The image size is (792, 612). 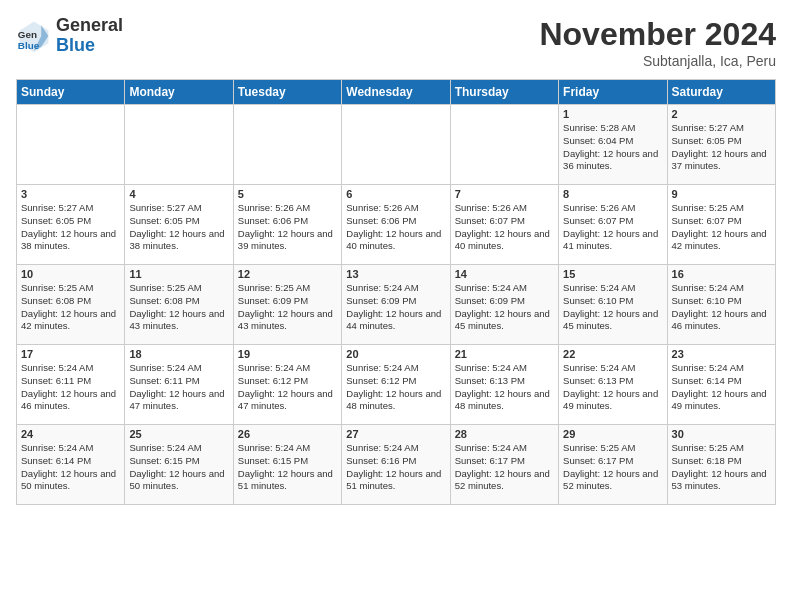 What do you see at coordinates (396, 465) in the screenshot?
I see `week-row-4: 24Sunrise: 5:24 AM Sunset: 6:14 PM Dayli…` at bounding box center [396, 465].